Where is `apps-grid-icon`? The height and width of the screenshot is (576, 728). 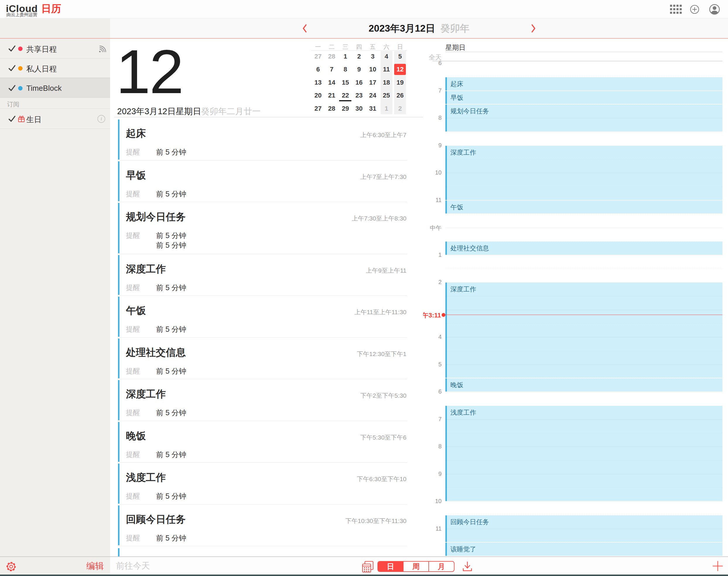 apps-grid-icon is located at coordinates (676, 9).